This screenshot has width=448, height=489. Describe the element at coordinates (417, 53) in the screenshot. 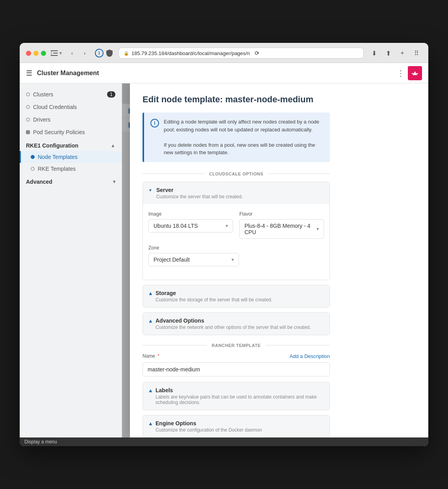

I see `grid-icon: ⠿` at that location.